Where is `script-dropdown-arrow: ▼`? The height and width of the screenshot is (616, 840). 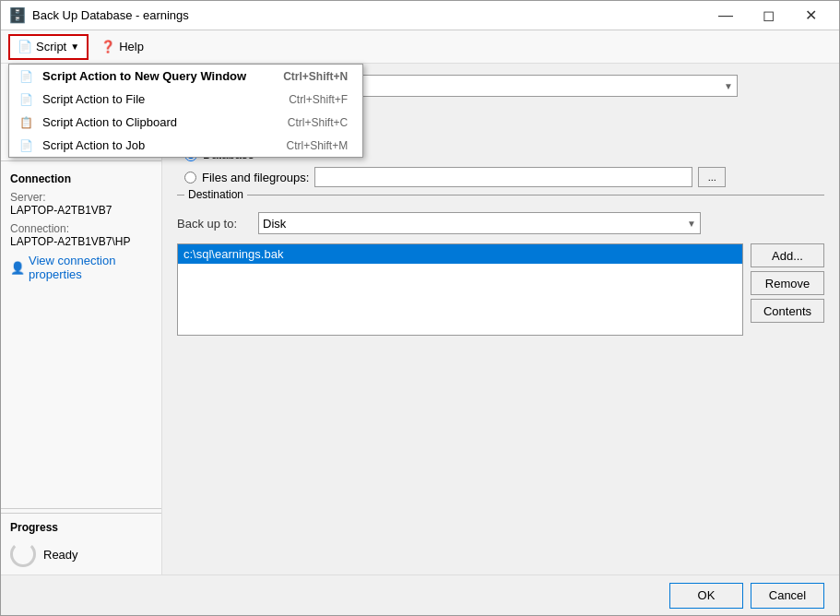 script-dropdown-arrow: ▼ is located at coordinates (75, 46).